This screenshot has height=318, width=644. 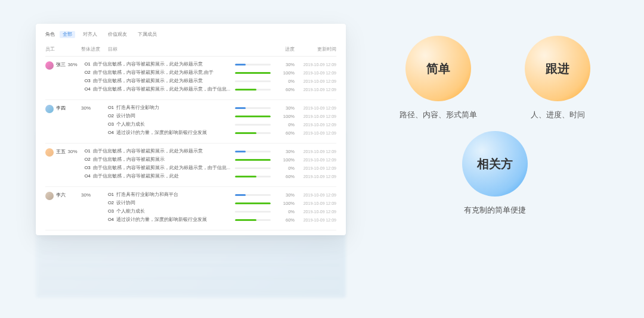 I want to click on employee-name: 李六, so click(x=61, y=195).